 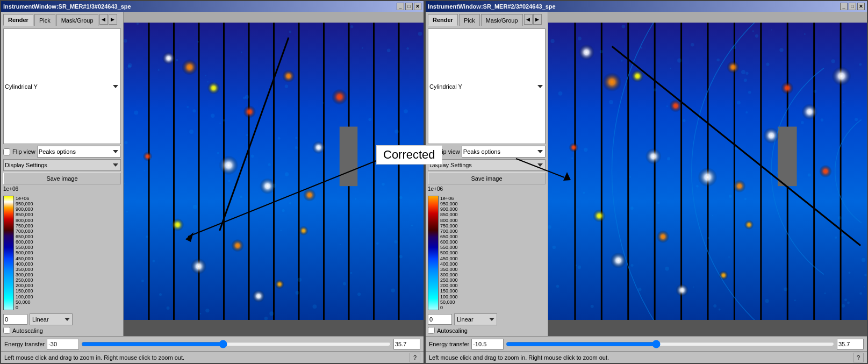 What do you see at coordinates (852, 6) in the screenshot?
I see `restore-btn-2: □` at bounding box center [852, 6].